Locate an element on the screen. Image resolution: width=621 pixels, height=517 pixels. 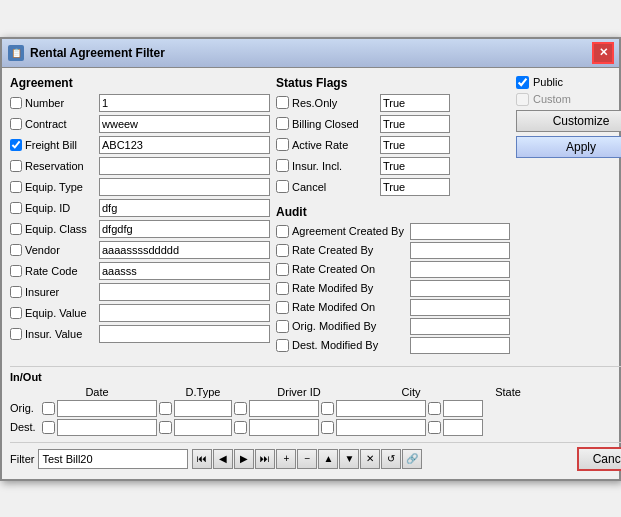
dest-modified-by-input is located at coordinates (460, 346).